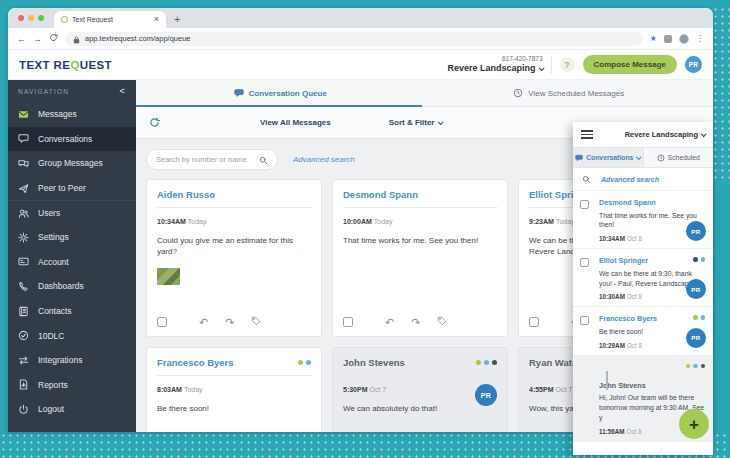 The height and width of the screenshot is (458, 730). I want to click on chevron-down-icon, so click(704, 134).